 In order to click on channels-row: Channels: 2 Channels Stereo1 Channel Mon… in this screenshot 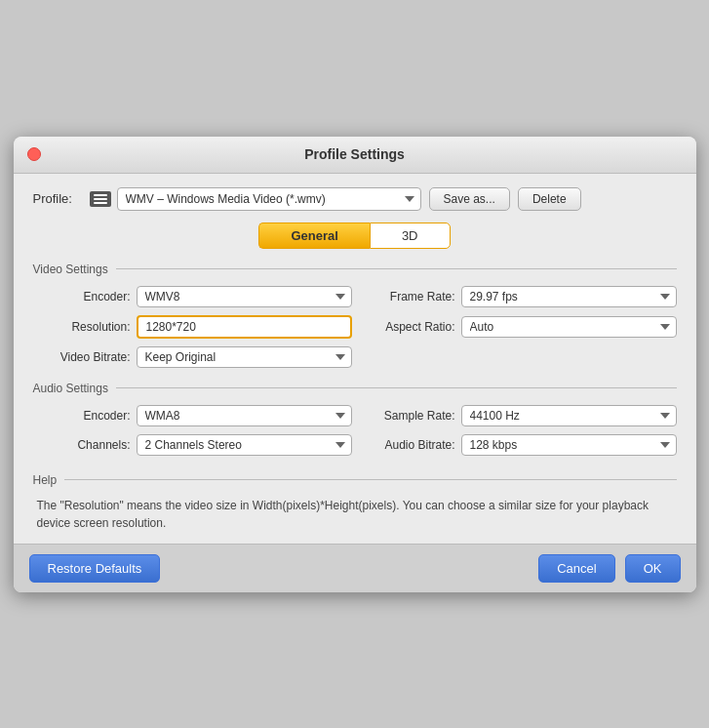, I will do `click(197, 445)`.